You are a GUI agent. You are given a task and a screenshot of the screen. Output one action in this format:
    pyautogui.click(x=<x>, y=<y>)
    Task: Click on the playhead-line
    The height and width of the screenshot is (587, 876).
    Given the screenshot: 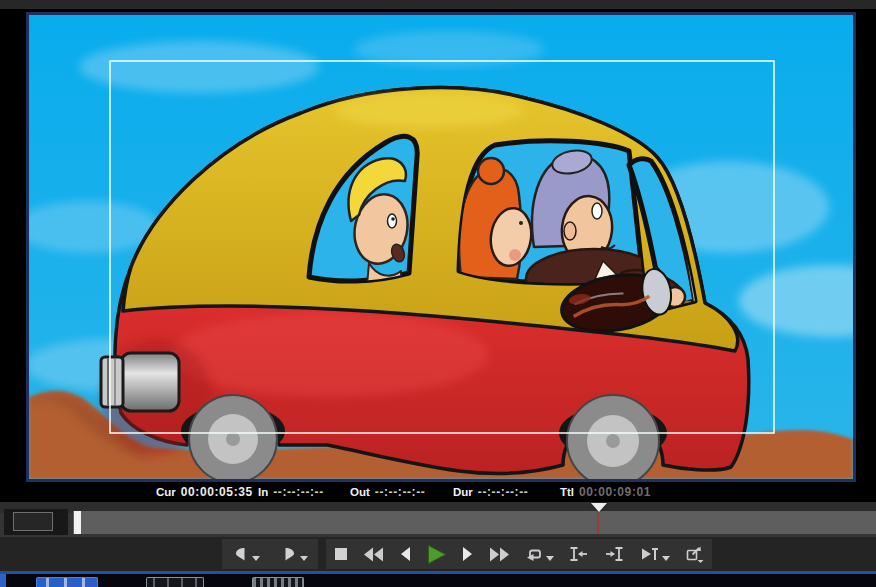 What is the action you would take?
    pyautogui.click(x=598, y=524)
    